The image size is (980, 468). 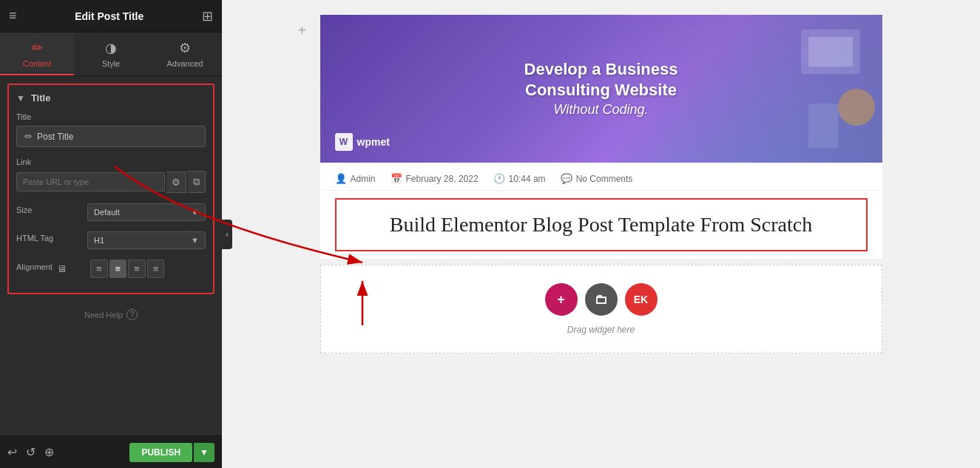 What do you see at coordinates (176, 182) in the screenshot?
I see `link-settings-btn: ⚙` at bounding box center [176, 182].